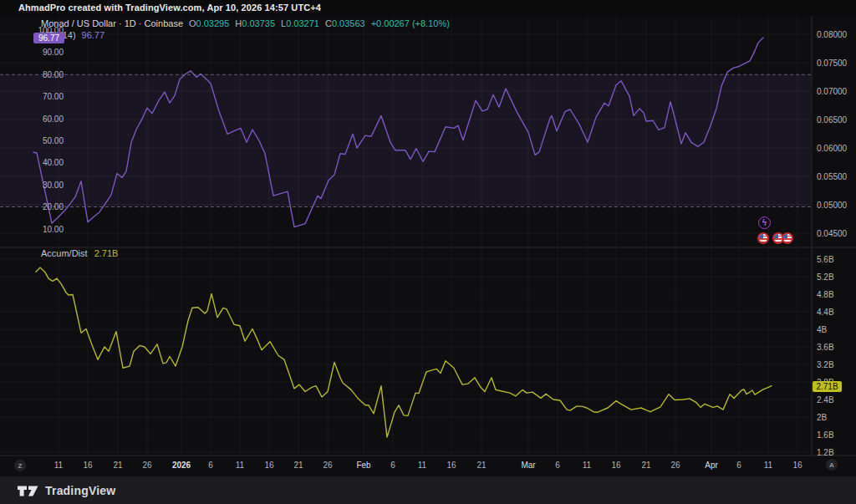  What do you see at coordinates (300, 23) in the screenshot?
I see `ohlc-low: L0.03271` at bounding box center [300, 23].